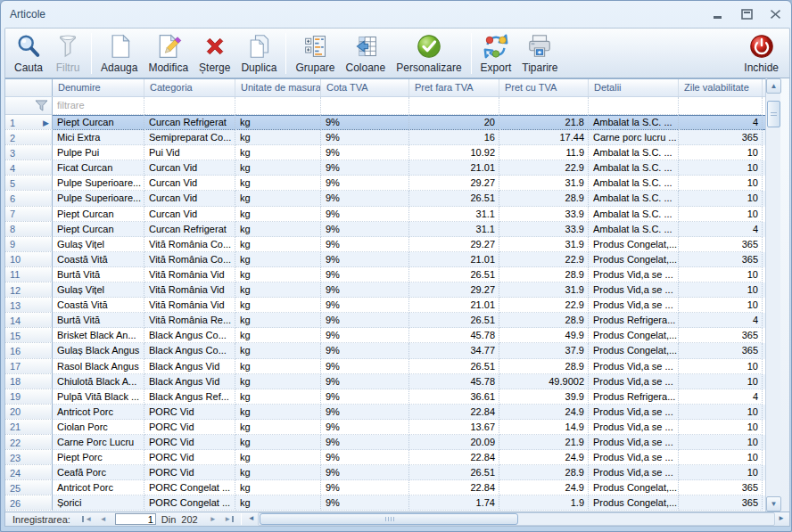 The image size is (792, 532). I want to click on cell-denumire: Ceafă Porc, so click(98, 472).